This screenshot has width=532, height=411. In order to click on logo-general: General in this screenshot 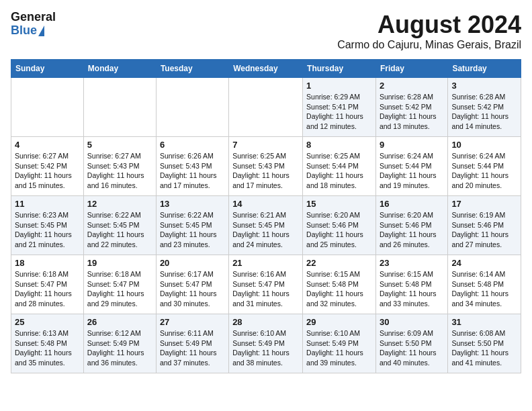, I will do `click(34, 17)`.